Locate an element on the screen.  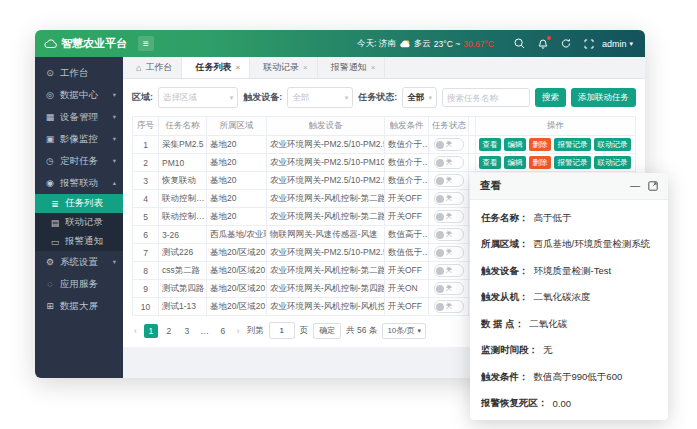
sidebar-item: ◉ 报警联动 ▴ is located at coordinates (79, 183).